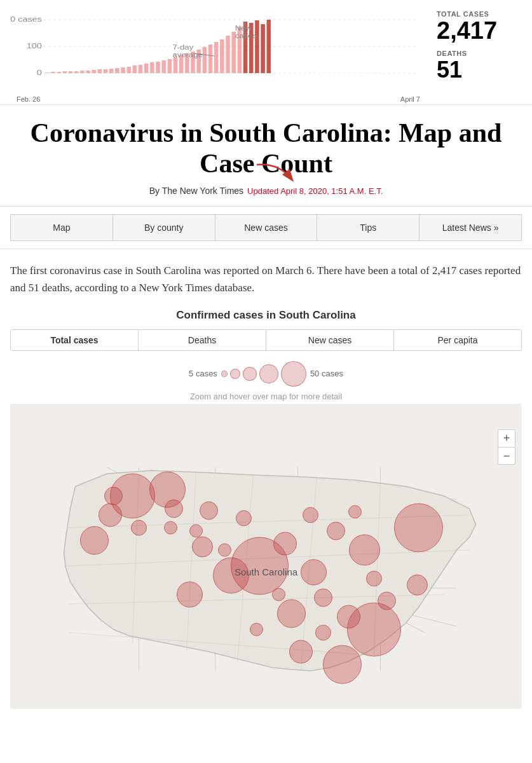 This screenshot has width=532, height=763. I want to click on bubble-fairfield, so click(225, 550).